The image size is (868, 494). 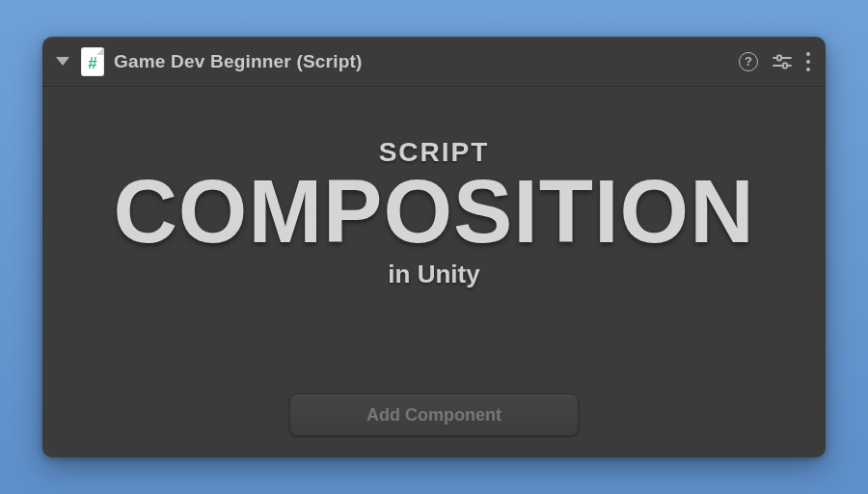 What do you see at coordinates (782, 62) in the screenshot?
I see `presets-icon` at bounding box center [782, 62].